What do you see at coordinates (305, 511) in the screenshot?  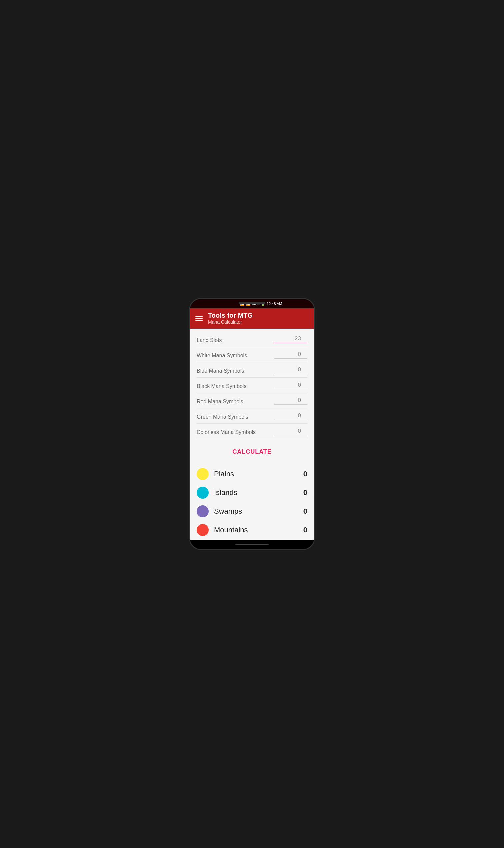 I see `swamps-value: 0` at bounding box center [305, 511].